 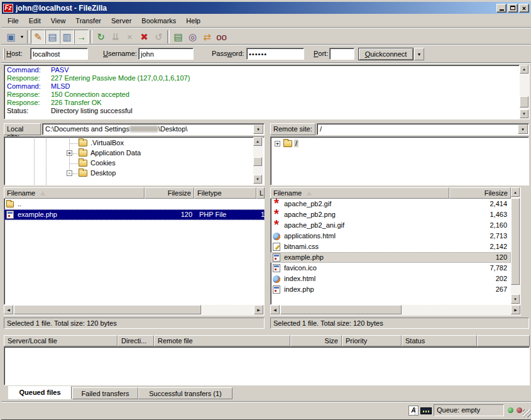 I want to click on remote-file-row: example.php120, so click(x=391, y=258).